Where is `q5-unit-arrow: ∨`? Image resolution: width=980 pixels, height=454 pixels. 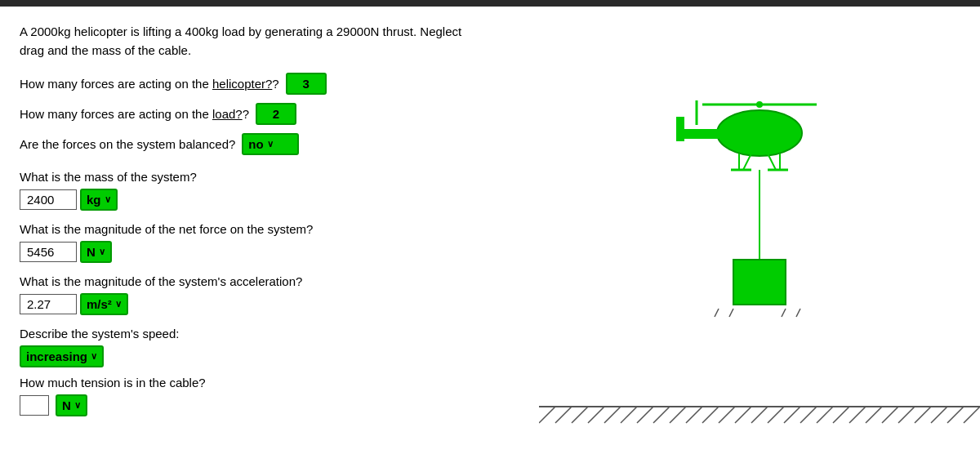 q5-unit-arrow: ∨ is located at coordinates (102, 251).